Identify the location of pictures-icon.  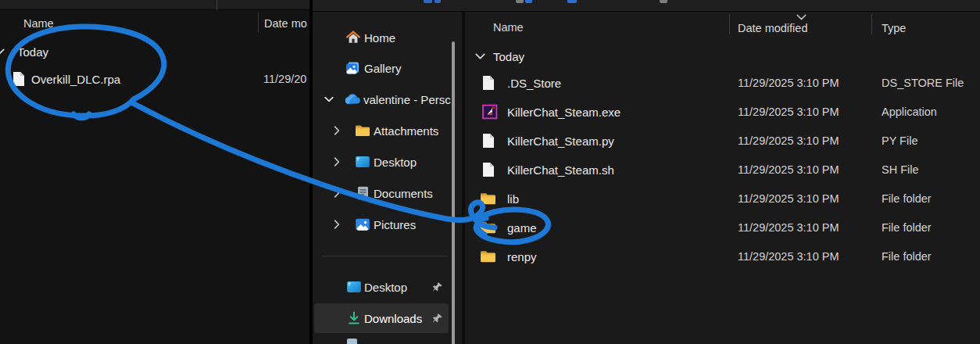
(363, 225).